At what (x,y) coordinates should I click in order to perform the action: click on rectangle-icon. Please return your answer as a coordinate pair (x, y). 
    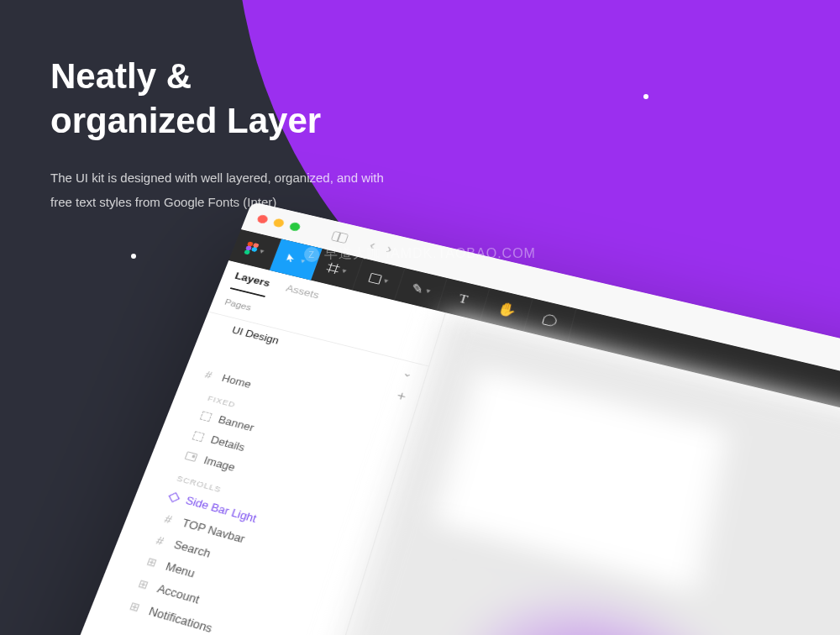
    Looking at the image, I should click on (375, 278).